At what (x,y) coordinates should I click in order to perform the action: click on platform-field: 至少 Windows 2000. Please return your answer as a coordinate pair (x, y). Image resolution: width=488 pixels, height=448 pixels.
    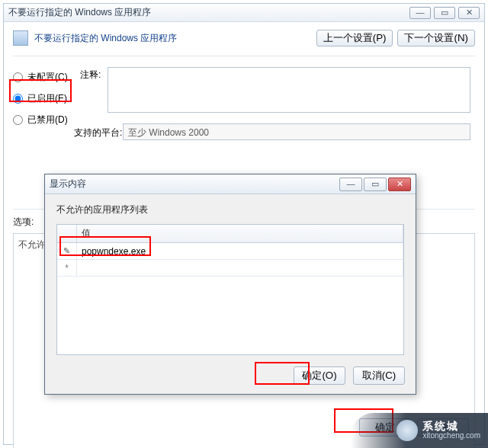
    Looking at the image, I should click on (297, 132).